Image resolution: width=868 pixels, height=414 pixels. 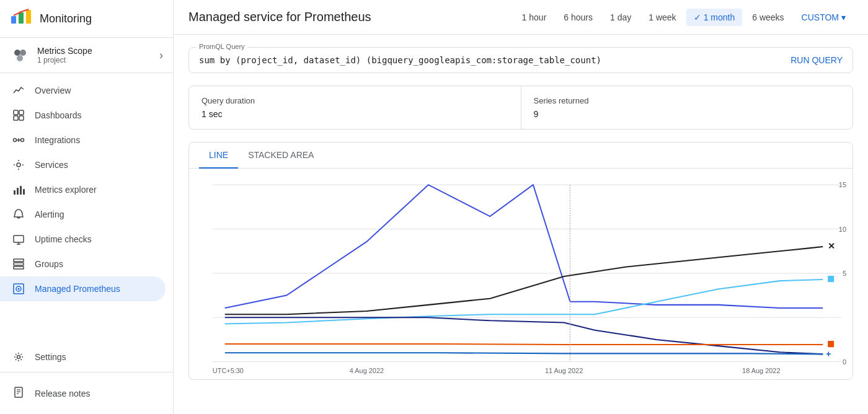 I want to click on page-title: Managed service for Prometheus, so click(x=280, y=17).